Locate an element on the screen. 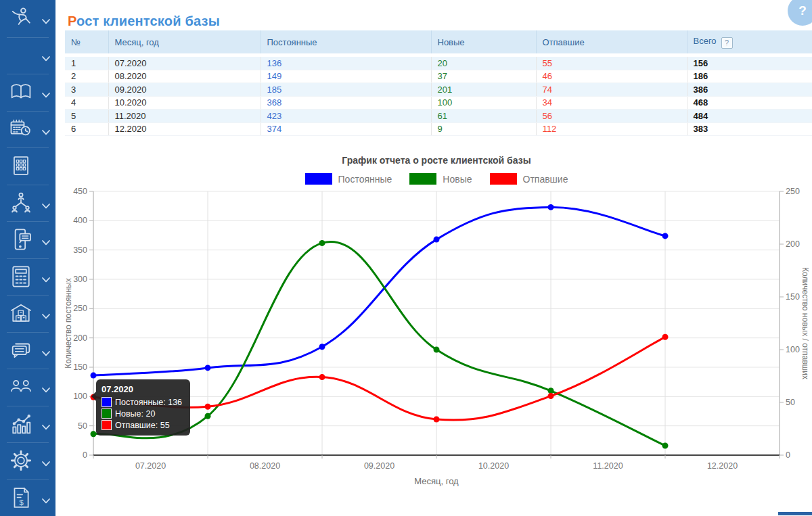 The height and width of the screenshot is (516, 812). cell-month: 11.2020 is located at coordinates (184, 116).